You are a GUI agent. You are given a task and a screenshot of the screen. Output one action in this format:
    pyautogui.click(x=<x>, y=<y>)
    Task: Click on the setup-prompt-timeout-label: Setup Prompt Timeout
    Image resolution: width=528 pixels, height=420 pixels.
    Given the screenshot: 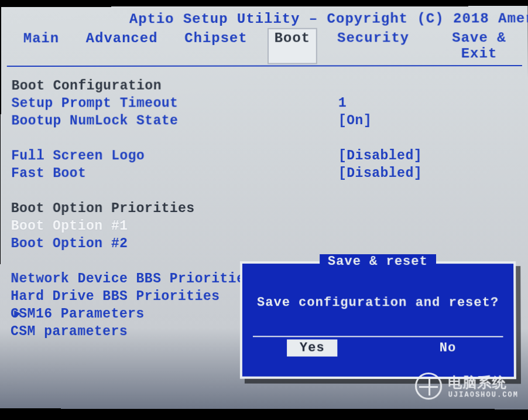 What is the action you would take?
    pyautogui.click(x=174, y=103)
    